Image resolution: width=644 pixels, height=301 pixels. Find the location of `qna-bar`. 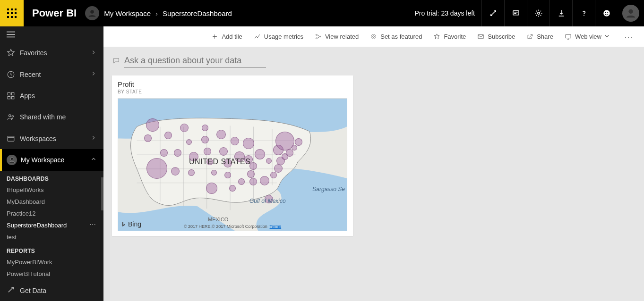

qna-bar is located at coordinates (374, 61).